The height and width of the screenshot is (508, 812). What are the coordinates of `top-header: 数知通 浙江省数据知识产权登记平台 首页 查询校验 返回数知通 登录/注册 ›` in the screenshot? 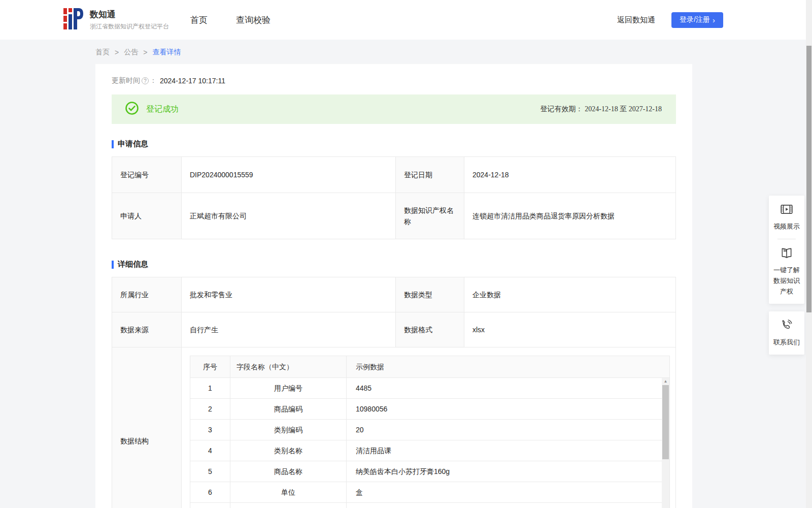 It's located at (406, 20).